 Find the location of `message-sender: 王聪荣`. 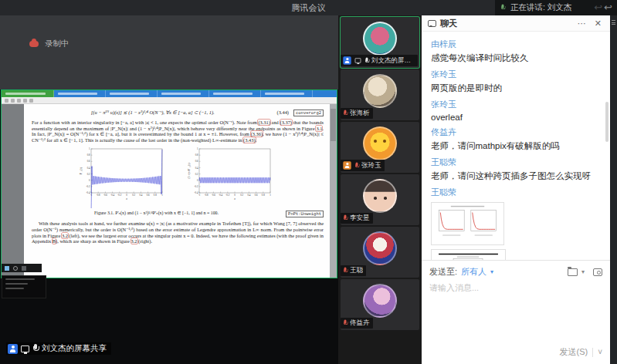

message-sender: 王聪荣 is located at coordinates (516, 193).